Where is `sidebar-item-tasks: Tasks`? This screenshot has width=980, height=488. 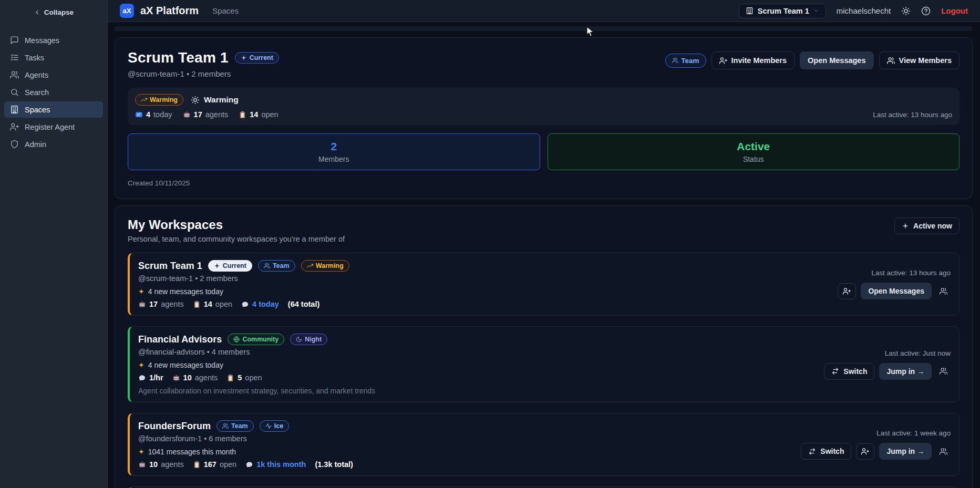
sidebar-item-tasks: Tasks is located at coordinates (54, 58).